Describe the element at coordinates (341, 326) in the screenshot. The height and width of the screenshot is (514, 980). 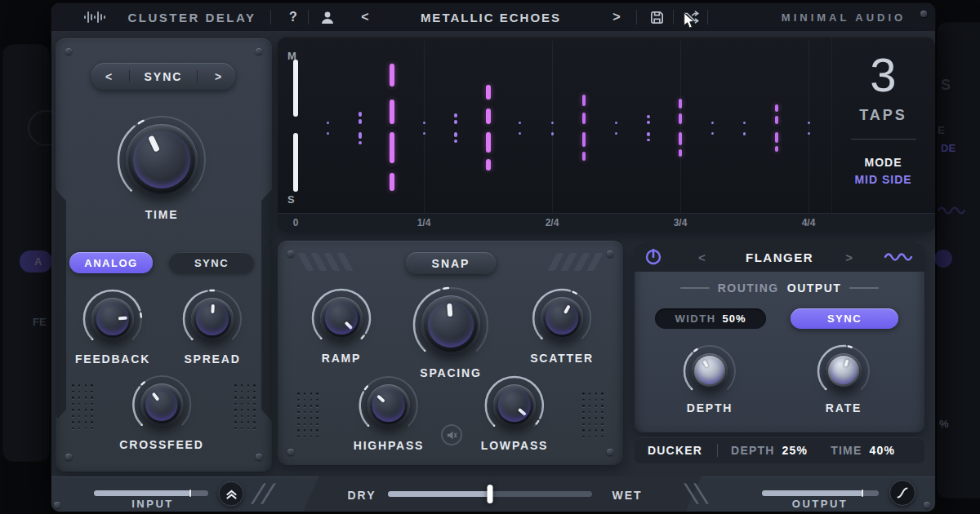
I see `ramp-knob: RAMP` at that location.